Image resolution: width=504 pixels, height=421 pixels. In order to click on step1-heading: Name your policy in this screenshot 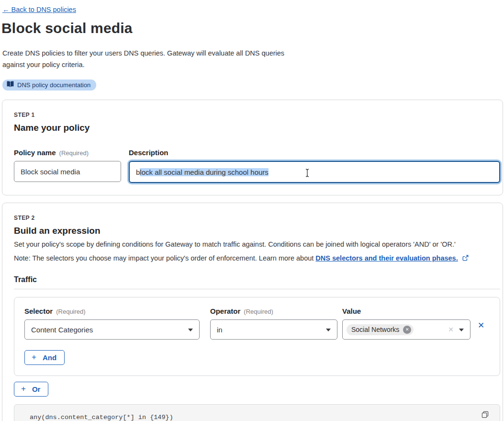, I will do `click(257, 128)`.